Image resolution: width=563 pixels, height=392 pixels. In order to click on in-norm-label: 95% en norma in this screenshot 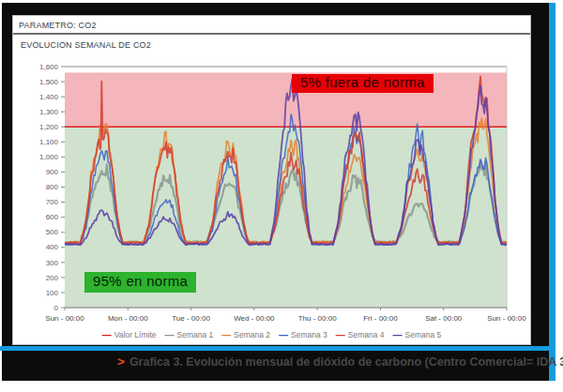, I will do `click(141, 282)`.